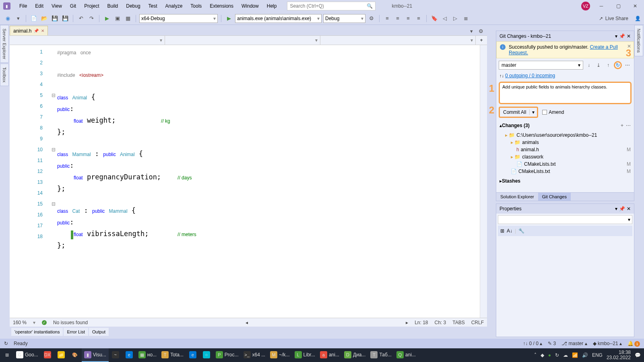  I want to click on tray-app-icon: ◆, so click(543, 355).